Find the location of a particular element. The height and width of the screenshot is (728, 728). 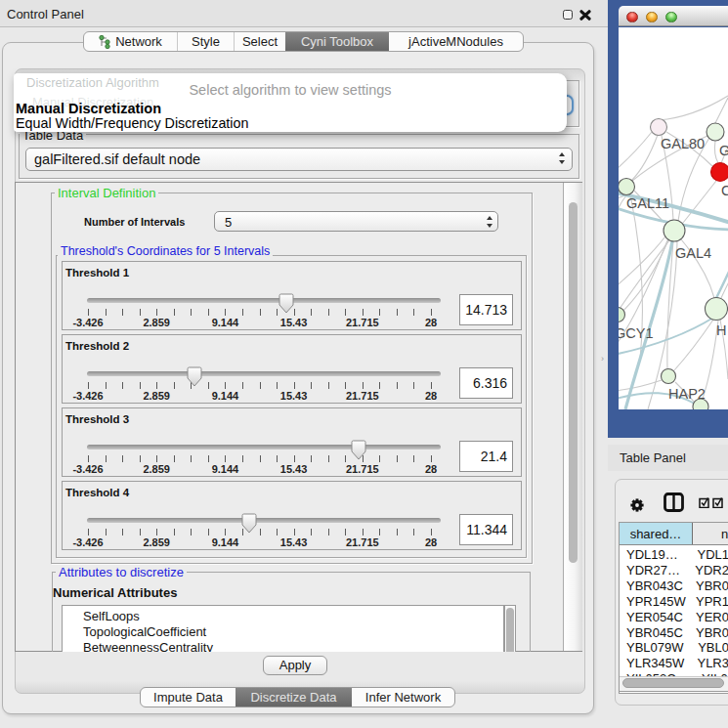

svg-text: GAL11 is located at coordinates (648, 203).